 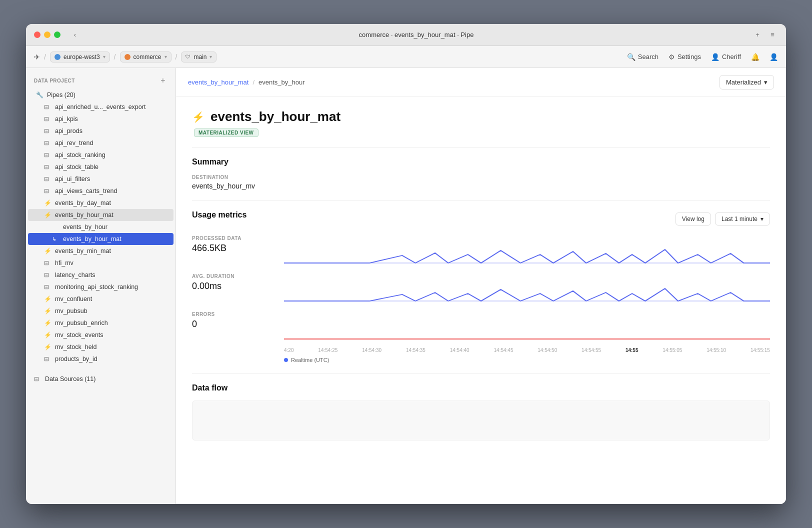 I want to click on sidebar-item-latency-charts: ⊟ latency_charts, so click(x=101, y=275).